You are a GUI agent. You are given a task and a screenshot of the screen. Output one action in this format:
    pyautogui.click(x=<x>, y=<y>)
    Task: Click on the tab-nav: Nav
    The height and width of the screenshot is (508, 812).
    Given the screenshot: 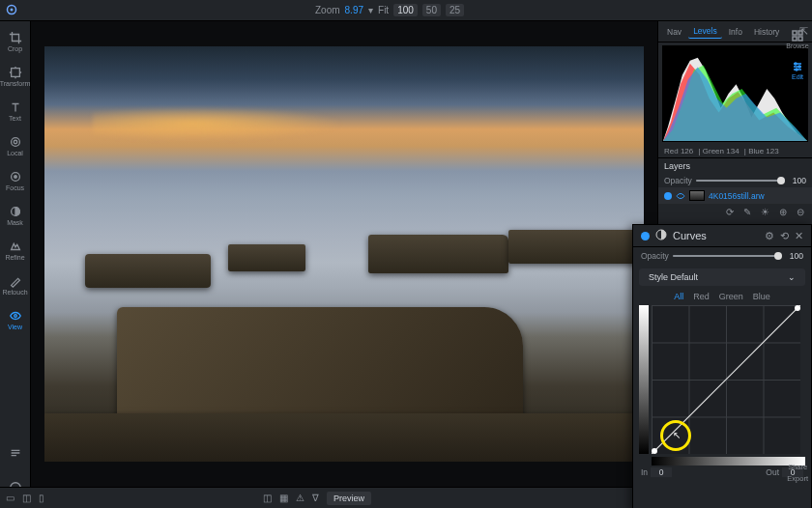 What is the action you would take?
    pyautogui.click(x=675, y=32)
    